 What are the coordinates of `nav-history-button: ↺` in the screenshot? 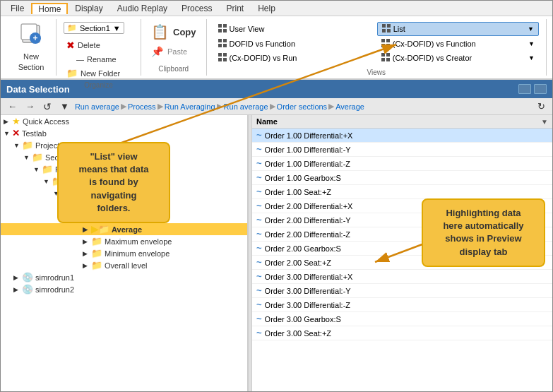 It's located at (47, 107).